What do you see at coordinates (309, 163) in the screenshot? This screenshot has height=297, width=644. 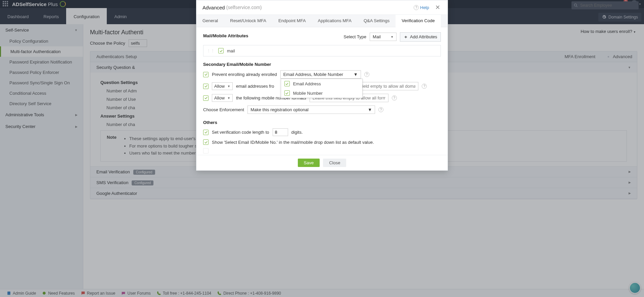 I see `save-button: Save` at bounding box center [309, 163].